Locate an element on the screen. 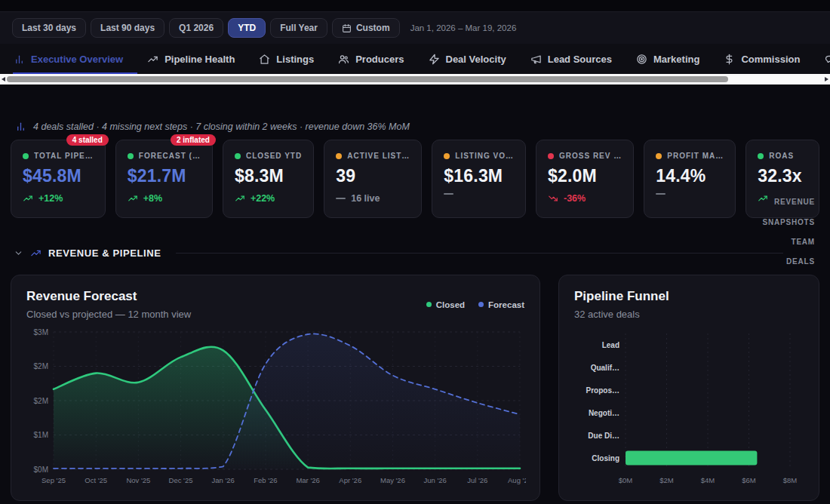 This screenshot has width=830, height=504. tab-listings: Listings is located at coordinates (287, 59).